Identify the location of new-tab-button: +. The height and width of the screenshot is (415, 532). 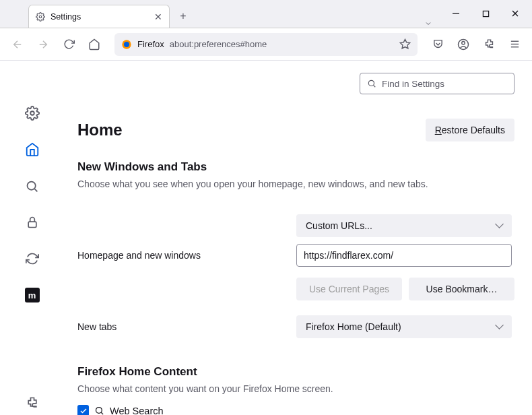
(183, 16).